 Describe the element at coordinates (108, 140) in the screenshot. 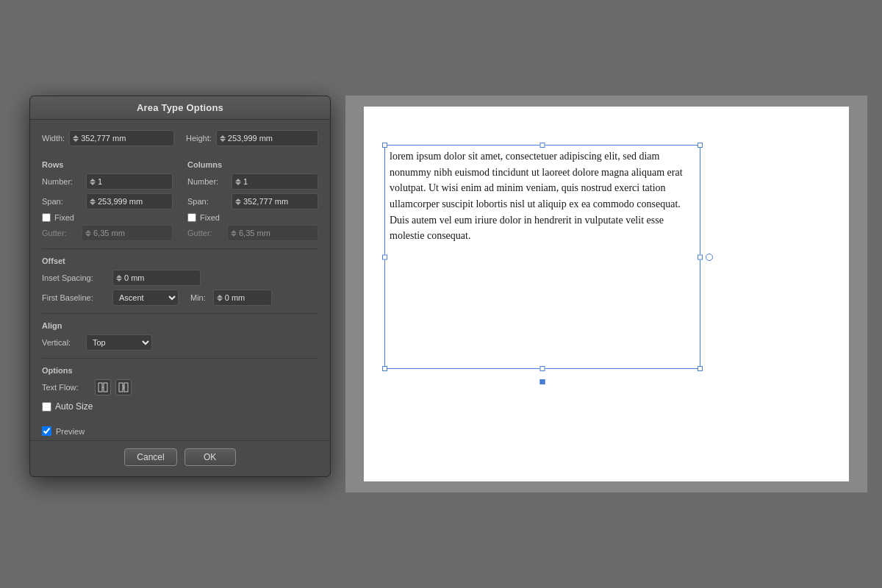

I see `width-section: Width: 352,777 mm` at that location.